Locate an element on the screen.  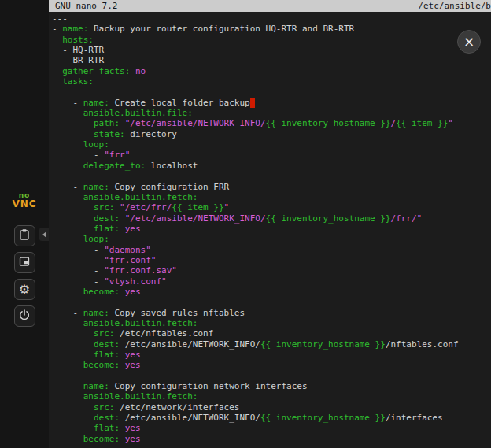
nano-file-path: /etc/ansible/b is located at coordinates (455, 6).